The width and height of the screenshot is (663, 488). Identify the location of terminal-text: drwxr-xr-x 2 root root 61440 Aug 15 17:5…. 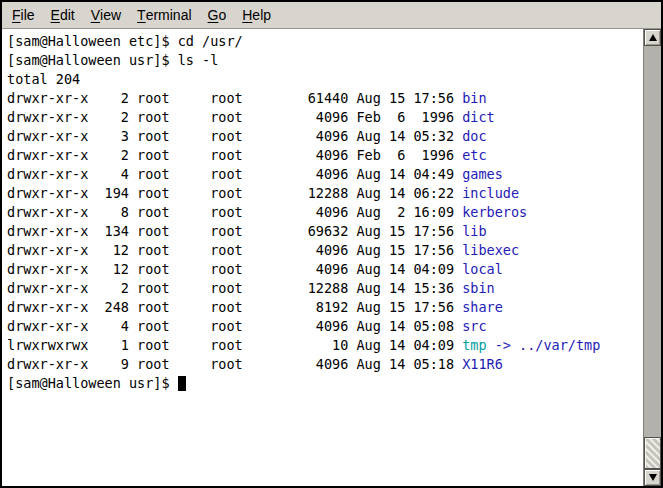
(234, 98).